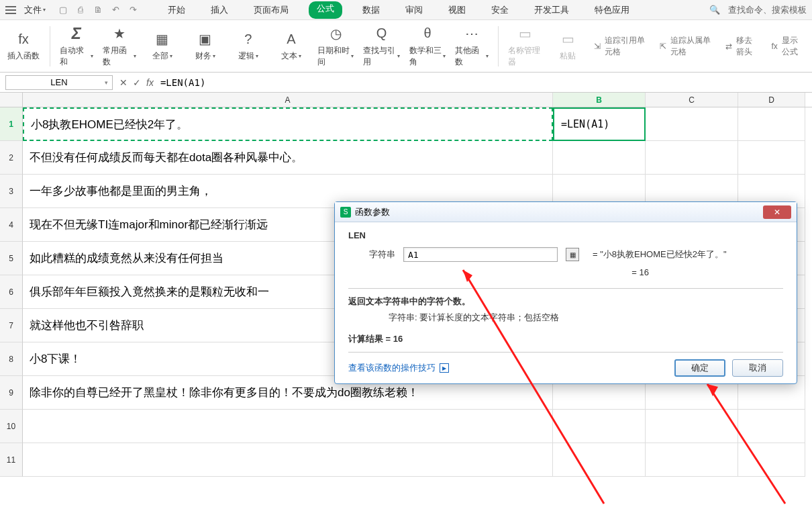 This screenshot has height=509, width=812. Describe the element at coordinates (777, 212) in the screenshot. I see `close-icon: ✕` at that location.